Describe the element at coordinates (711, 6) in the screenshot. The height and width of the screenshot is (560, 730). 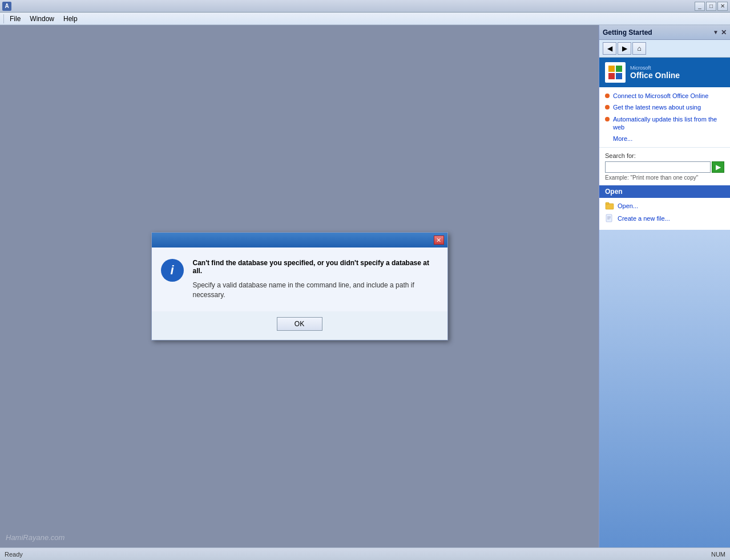
I see `maximize-button: □` at that location.